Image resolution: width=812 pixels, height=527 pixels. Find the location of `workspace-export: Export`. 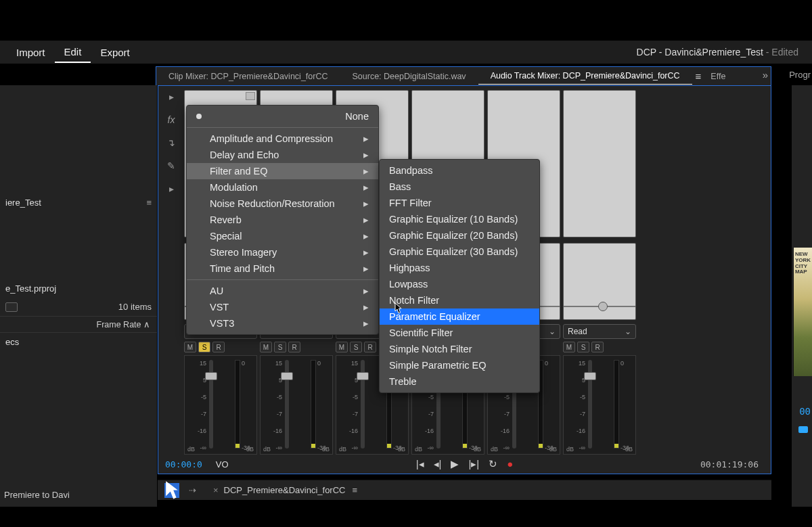

workspace-export: Export is located at coordinates (115, 53).